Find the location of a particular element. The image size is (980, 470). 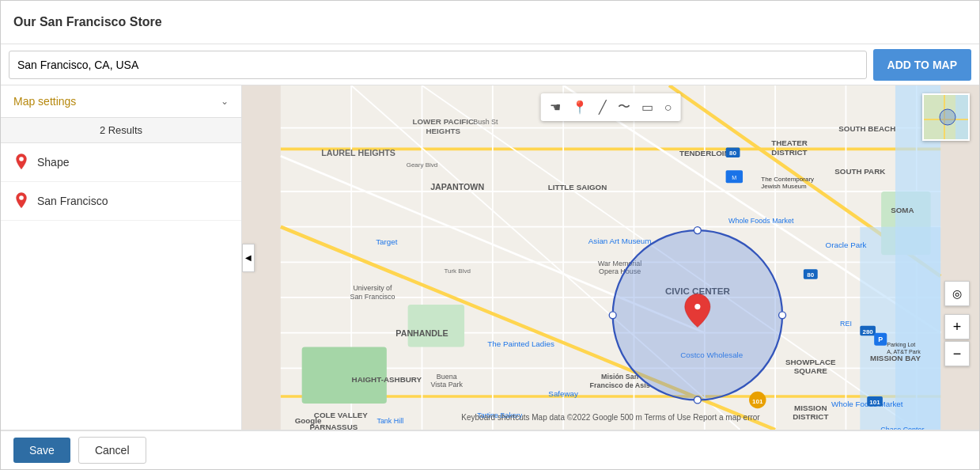

save-button: Save is located at coordinates (42, 450).